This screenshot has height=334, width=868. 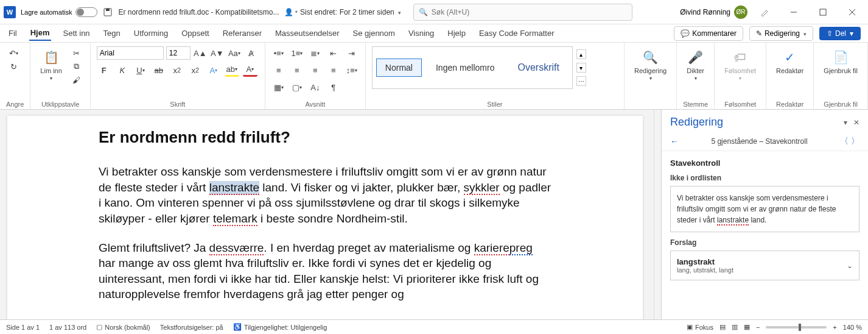 I want to click on multilevel-button: ≣▾, so click(x=315, y=53).